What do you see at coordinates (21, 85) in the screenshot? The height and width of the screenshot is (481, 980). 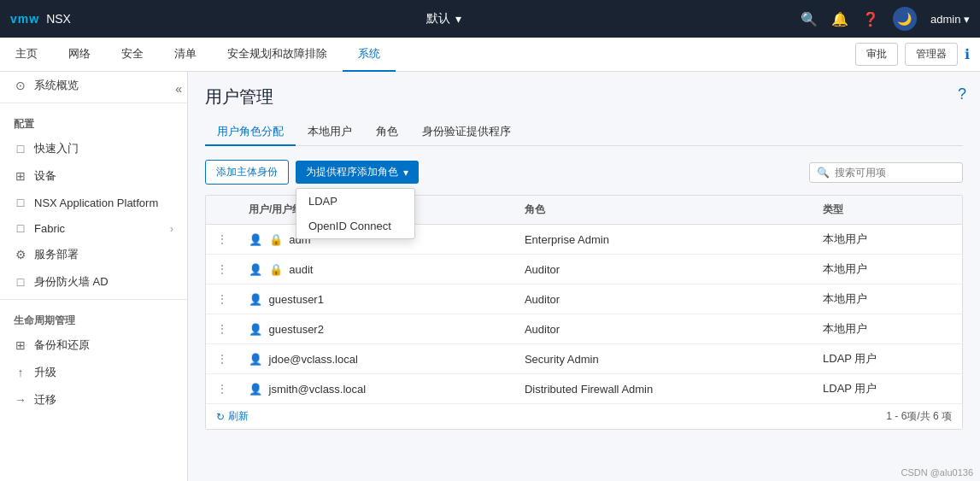 I see `overview-icon: ⊙` at bounding box center [21, 85].